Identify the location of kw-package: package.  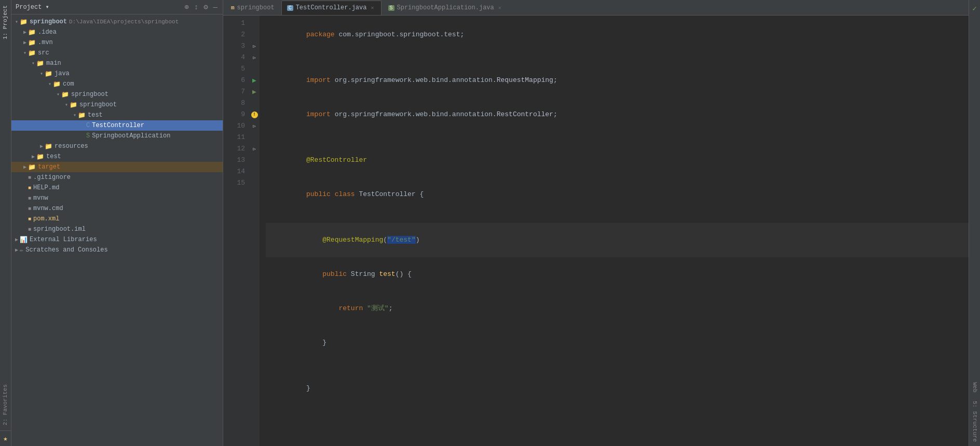
(322, 34).